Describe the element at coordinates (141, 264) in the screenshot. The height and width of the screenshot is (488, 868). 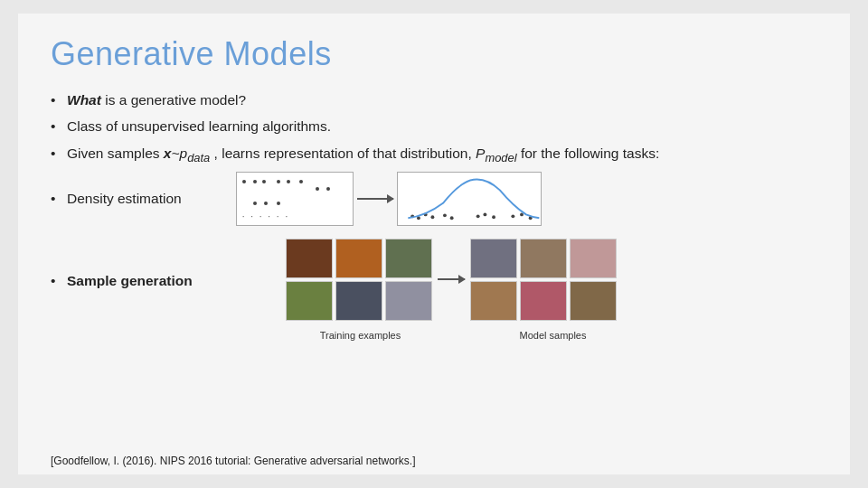
I see `sample-gen-bullet: • Sample generation` at that location.